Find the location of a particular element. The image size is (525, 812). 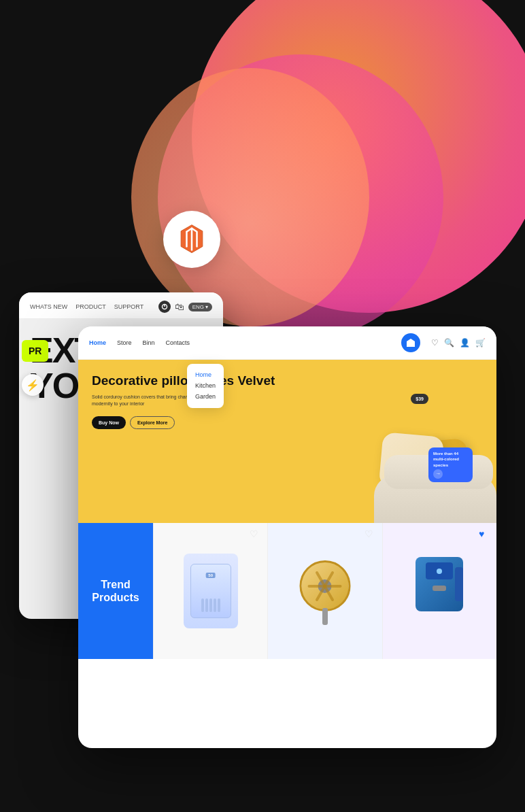

machine-handle is located at coordinates (459, 584).